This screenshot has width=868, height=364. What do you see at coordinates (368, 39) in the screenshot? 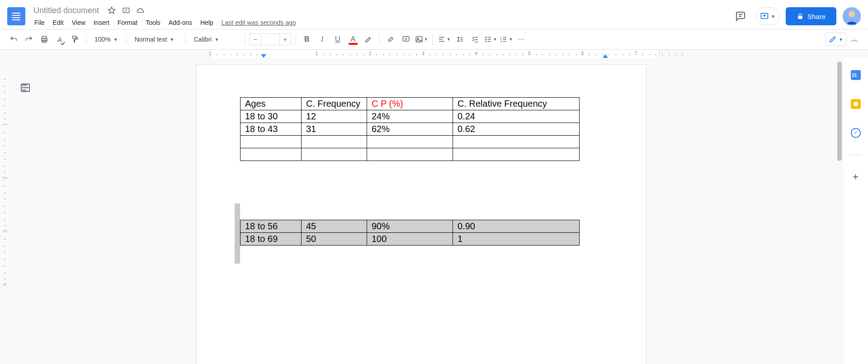
I see `highlight-button` at bounding box center [368, 39].